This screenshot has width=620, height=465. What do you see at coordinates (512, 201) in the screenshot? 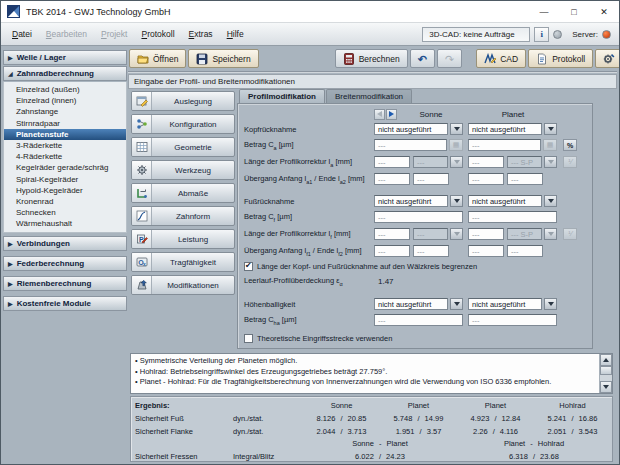
I see `root-relief-planet-dropdown: nicht ausgeführt` at bounding box center [512, 201].